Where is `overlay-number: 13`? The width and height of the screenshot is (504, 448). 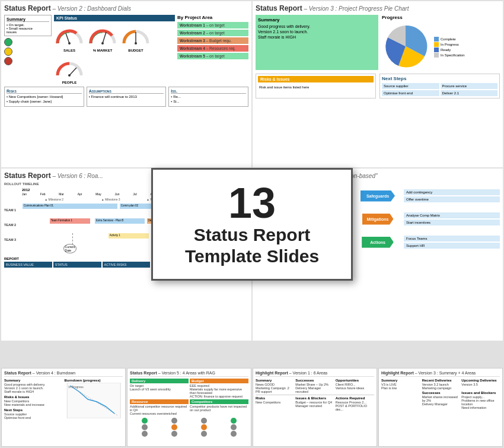
overlay-number: 13 is located at coordinates (252, 203).